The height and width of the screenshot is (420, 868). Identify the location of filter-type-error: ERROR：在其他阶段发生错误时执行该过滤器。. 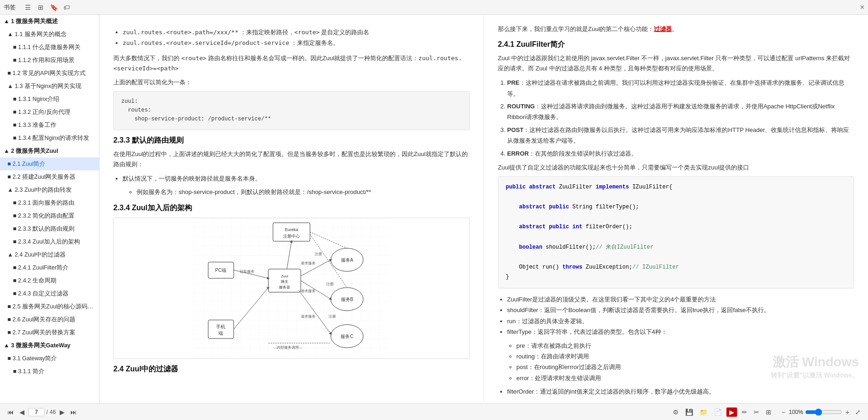
(681, 154).